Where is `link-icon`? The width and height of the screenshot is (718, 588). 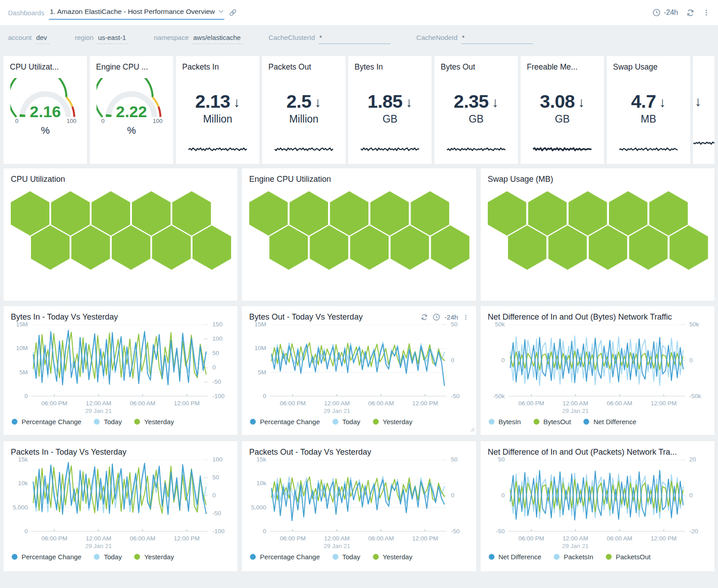
link-icon is located at coordinates (233, 13).